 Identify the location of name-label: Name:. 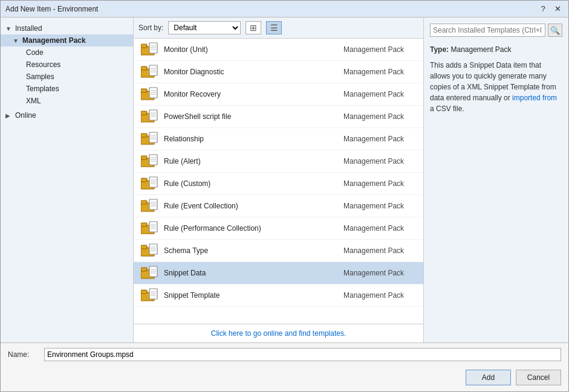
(23, 355).